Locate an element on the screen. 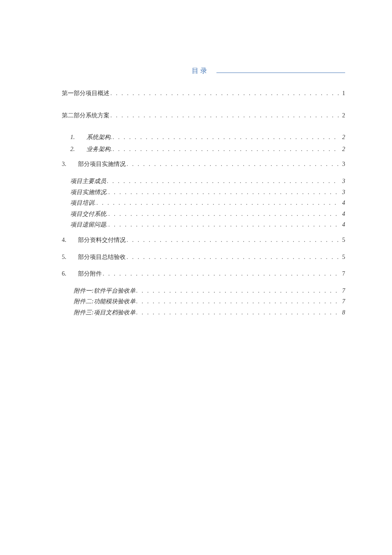  toc-entry-label: 项目实施情况. is located at coordinates (89, 192).